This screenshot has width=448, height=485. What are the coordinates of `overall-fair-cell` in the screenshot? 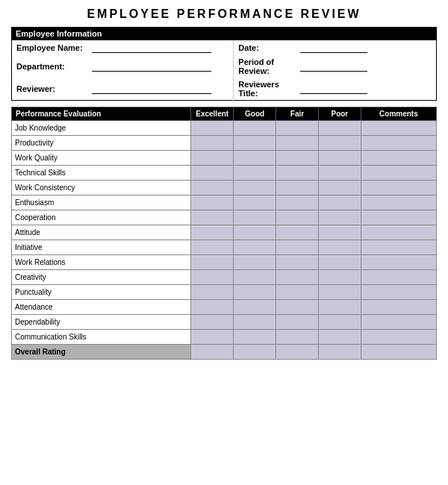 It's located at (297, 352).